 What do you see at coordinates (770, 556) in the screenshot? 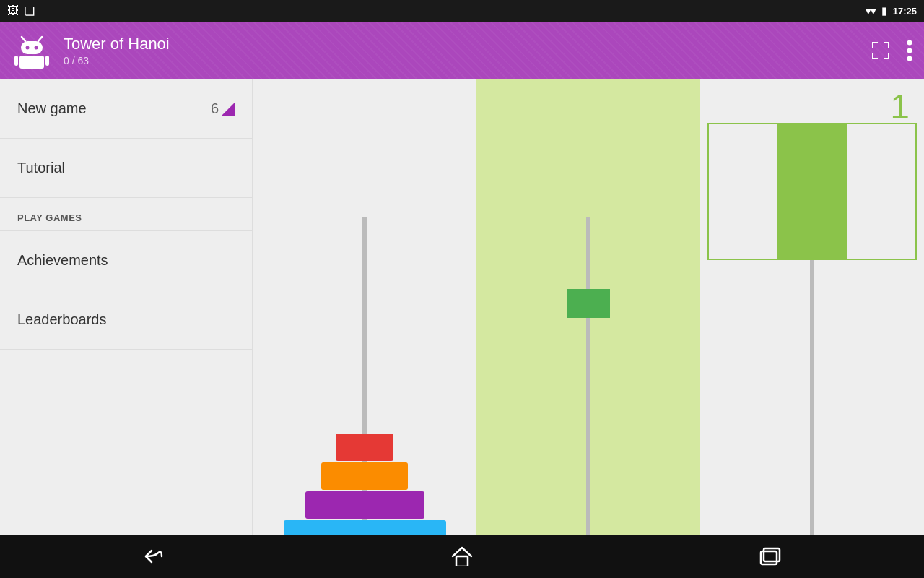
I see `recents-button` at bounding box center [770, 556].